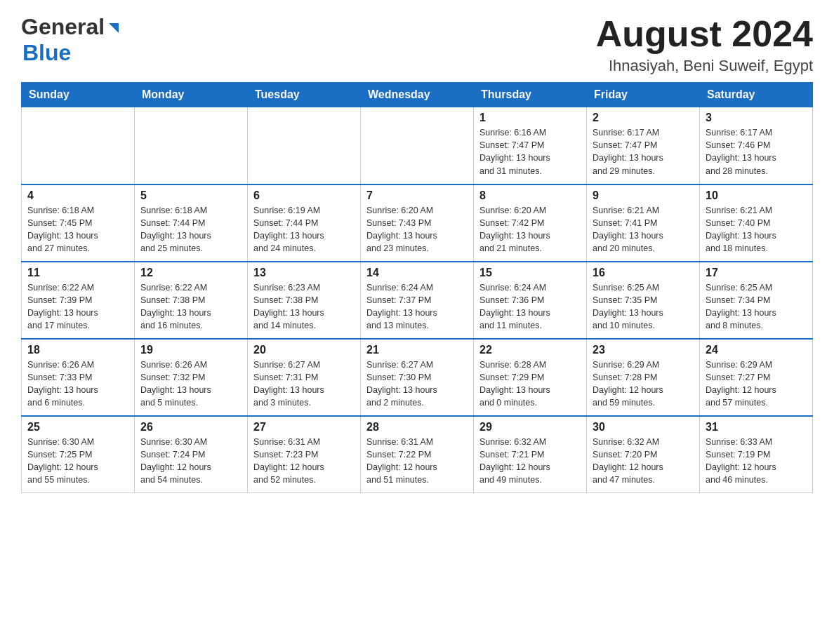  What do you see at coordinates (643, 273) in the screenshot?
I see `day-number: 16` at bounding box center [643, 273].